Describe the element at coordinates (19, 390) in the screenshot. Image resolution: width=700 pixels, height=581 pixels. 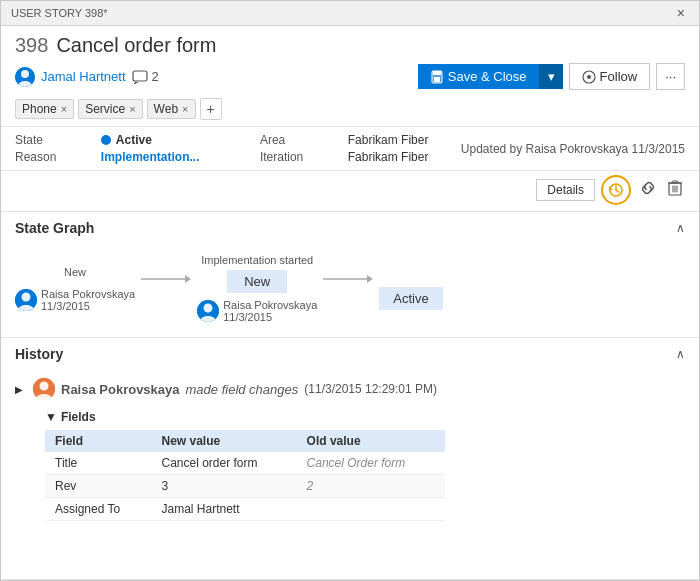
I see `expand-triangle: ▶` at that location.